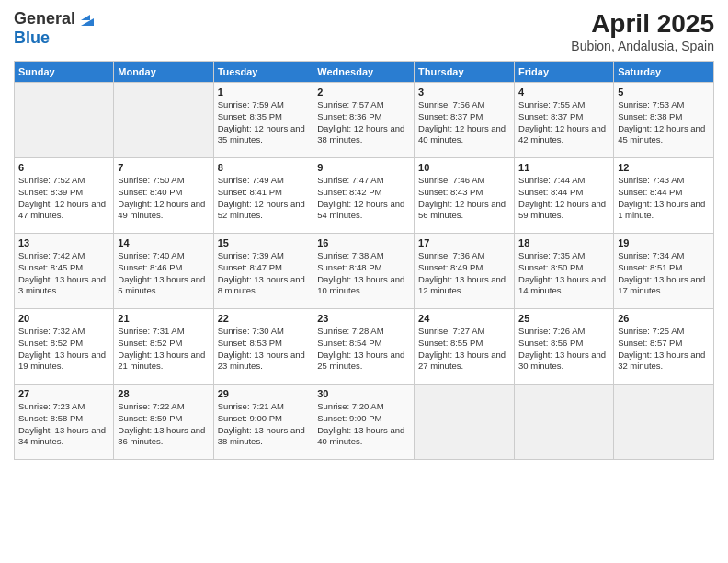 Image resolution: width=728 pixels, height=563 pixels. Describe the element at coordinates (263, 121) in the screenshot. I see `calendar-cell: 1Sunrise: 7:59 AM Sunset: 8:35 PM Daylig…` at that location.